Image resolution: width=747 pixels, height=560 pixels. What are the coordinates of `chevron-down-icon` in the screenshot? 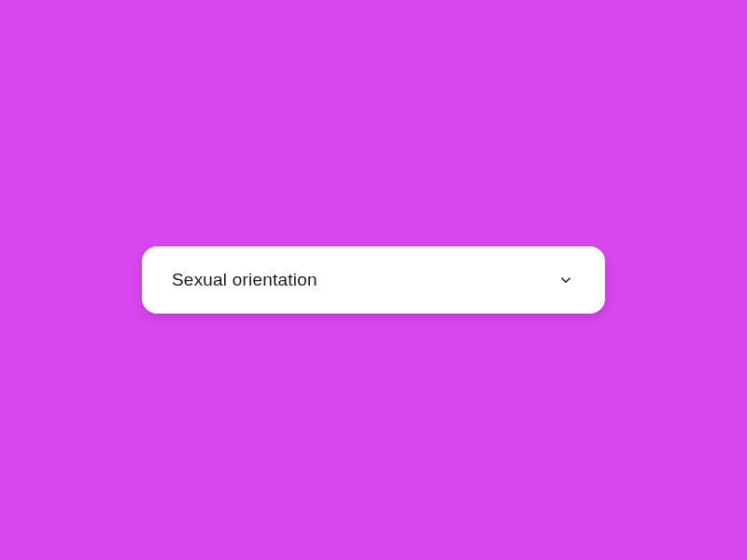 It's located at (566, 280).